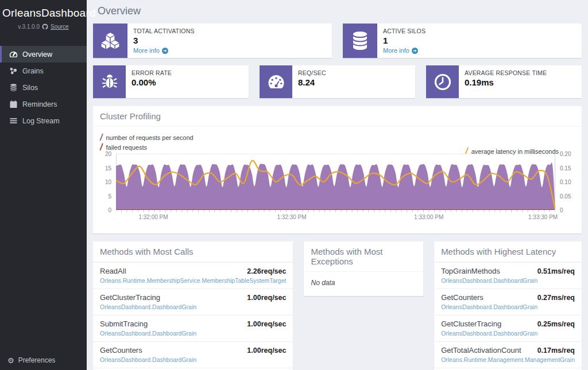  I want to click on sidebar-item-reminders: Reminders, so click(44, 104).